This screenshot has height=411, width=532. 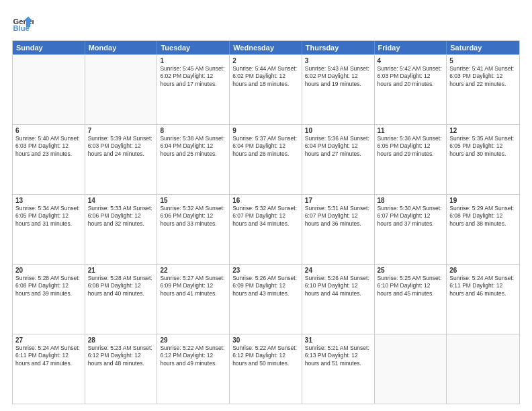 I want to click on day-number: 21, so click(x=121, y=270).